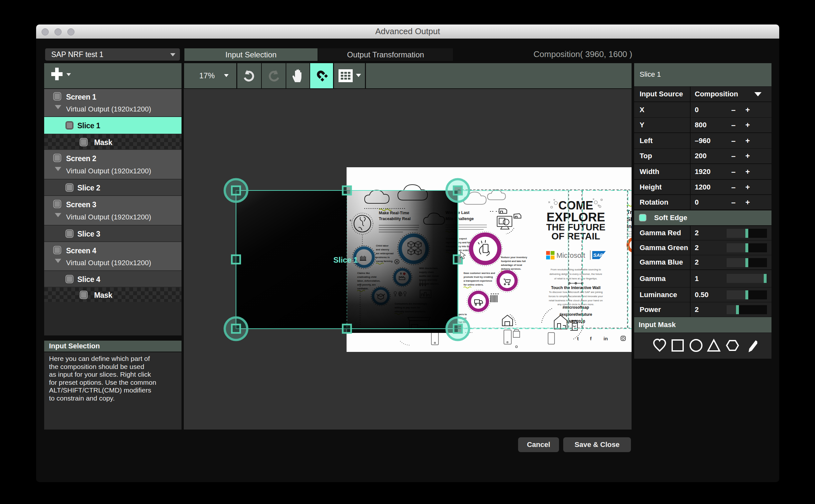  What do you see at coordinates (478, 277) in the screenshot?
I see `svg-text: promote trust by creating` at bounding box center [478, 277].